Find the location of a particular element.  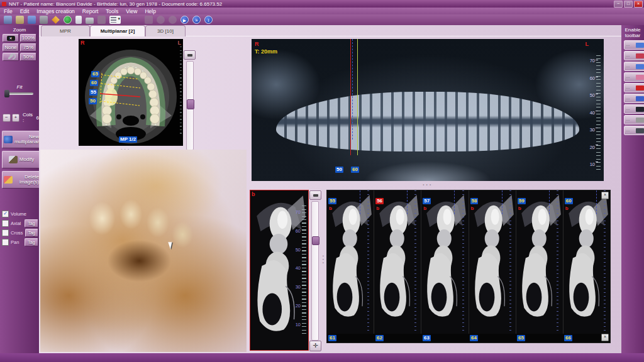

axial-checkbox is located at coordinates (5, 224).